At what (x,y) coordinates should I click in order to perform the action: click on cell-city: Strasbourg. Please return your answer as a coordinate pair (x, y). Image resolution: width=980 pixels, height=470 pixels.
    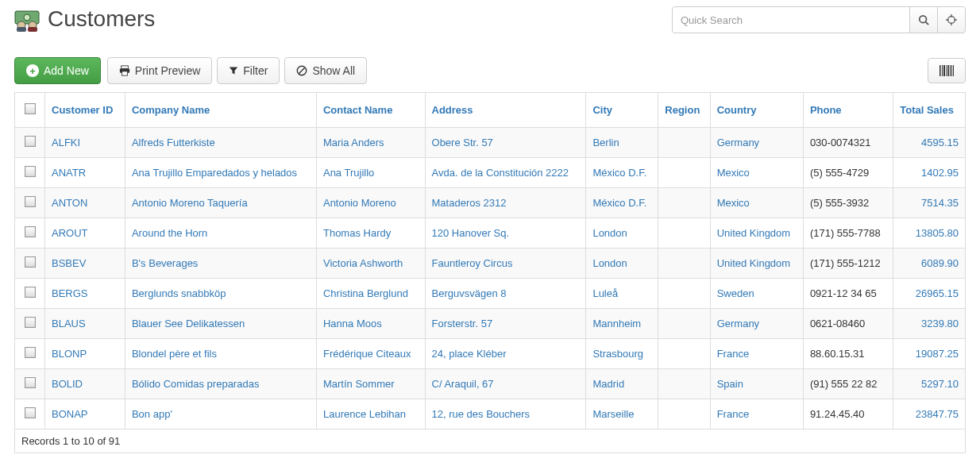
    Looking at the image, I should click on (618, 354).